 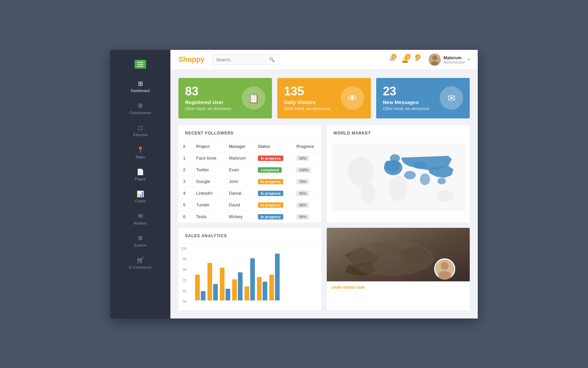 I want to click on cell-progress: 65%, so click(x=307, y=193).